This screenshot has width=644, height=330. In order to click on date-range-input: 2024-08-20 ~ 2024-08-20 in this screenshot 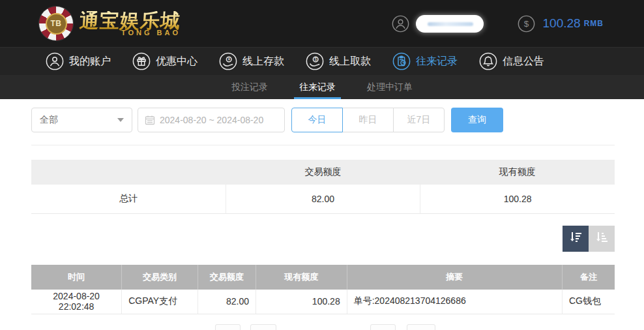, I will do `click(211, 120)`.